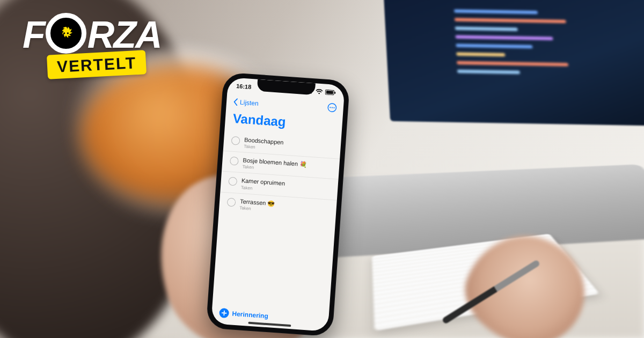 This screenshot has height=338, width=644. Describe the element at coordinates (250, 315) in the screenshot. I see `new-reminder-label: Herinnering` at that location.